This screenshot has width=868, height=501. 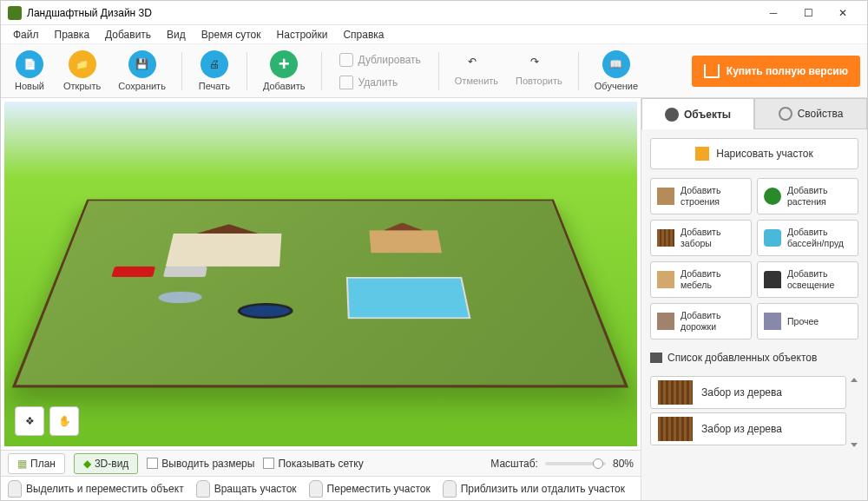 I want to click on pan-tool: ✋, so click(x=64, y=421).